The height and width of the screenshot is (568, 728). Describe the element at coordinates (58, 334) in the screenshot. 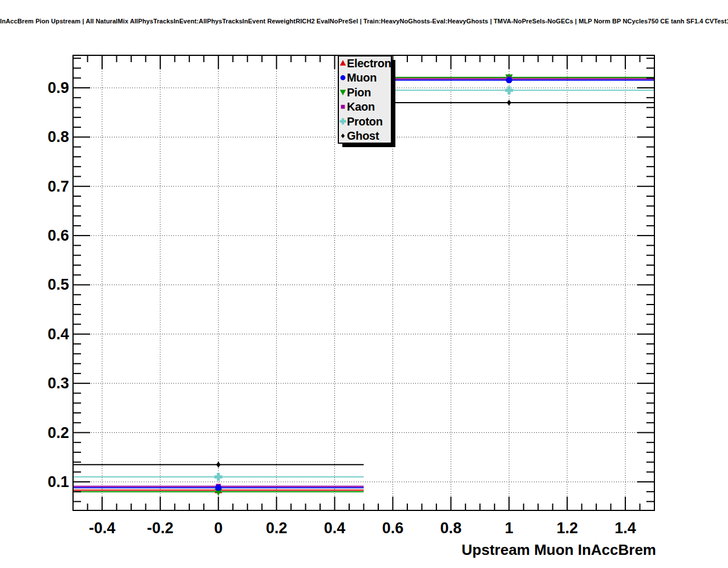

I see `y-tick-label: 0.4` at that location.